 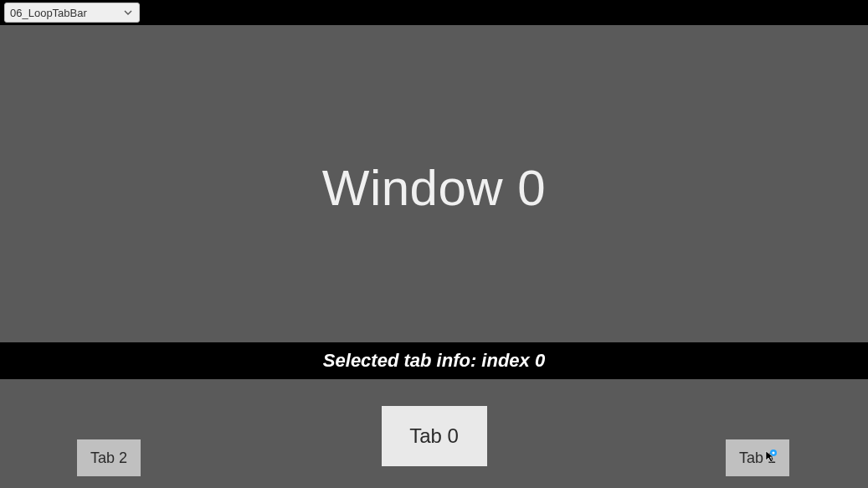 I want to click on chevron-down-icon, so click(x=128, y=13).